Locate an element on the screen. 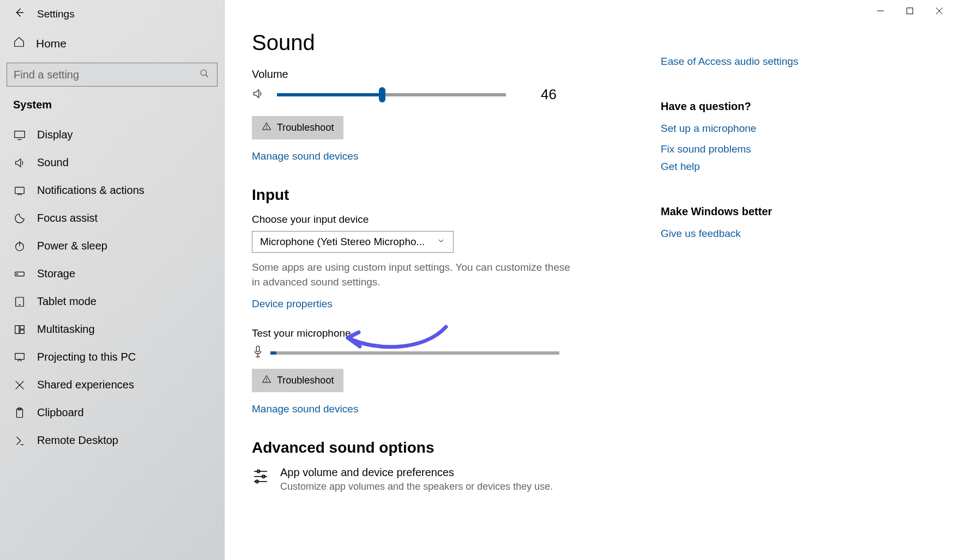 Image resolution: width=954 pixels, height=560 pixels. nav-label: Sound is located at coordinates (53, 162).